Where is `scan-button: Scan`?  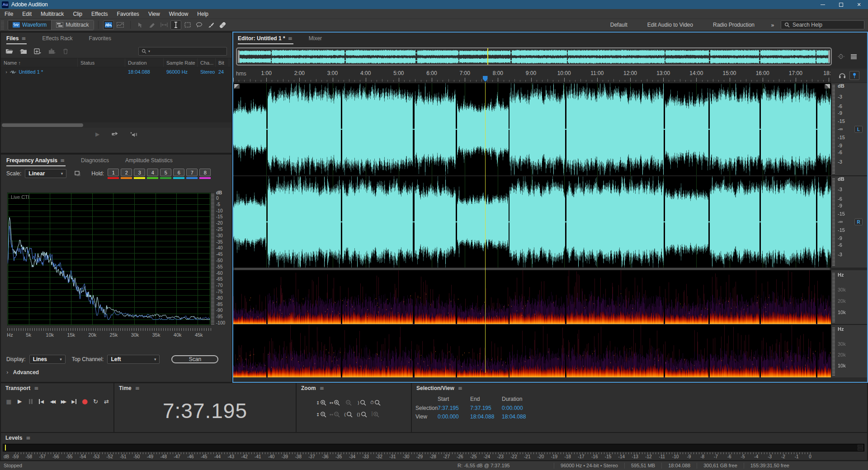
scan-button: Scan is located at coordinates (195, 359).